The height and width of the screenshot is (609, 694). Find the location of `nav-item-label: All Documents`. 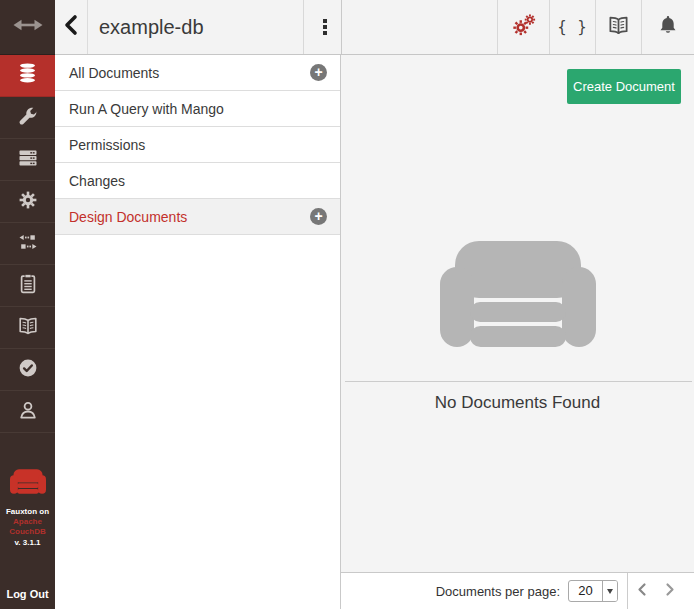

nav-item-label: All Documents is located at coordinates (114, 73).